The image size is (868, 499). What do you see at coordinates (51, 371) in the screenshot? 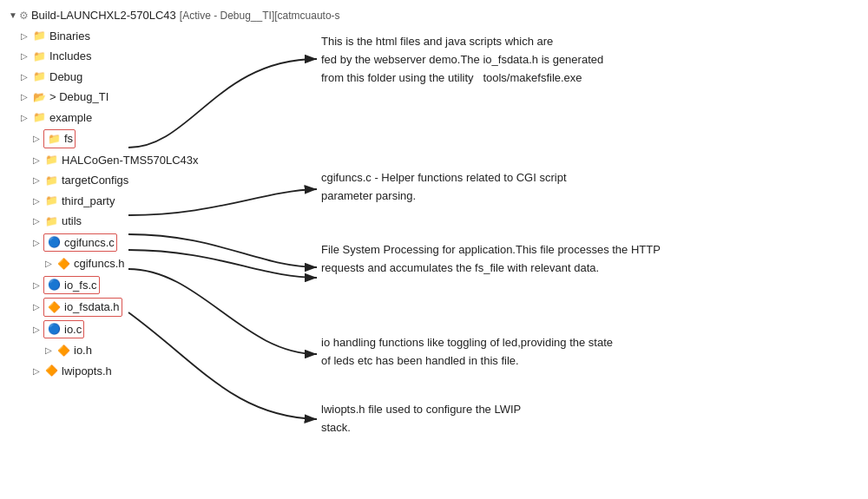
I see `lwipopts-h-file-icon: 🔶` at bounding box center [51, 371].